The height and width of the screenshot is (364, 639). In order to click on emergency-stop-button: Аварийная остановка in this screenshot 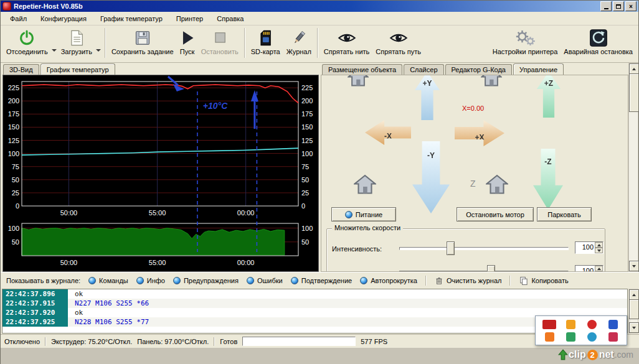, I will do `click(598, 41)`.